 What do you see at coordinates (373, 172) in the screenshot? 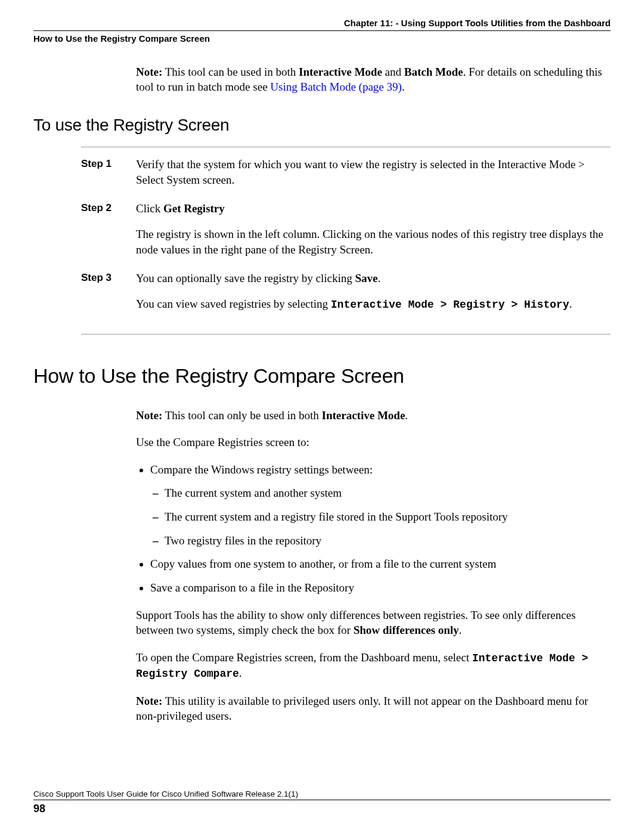
I see `step-1-text: Verify that the system for which you wan…` at bounding box center [373, 172].